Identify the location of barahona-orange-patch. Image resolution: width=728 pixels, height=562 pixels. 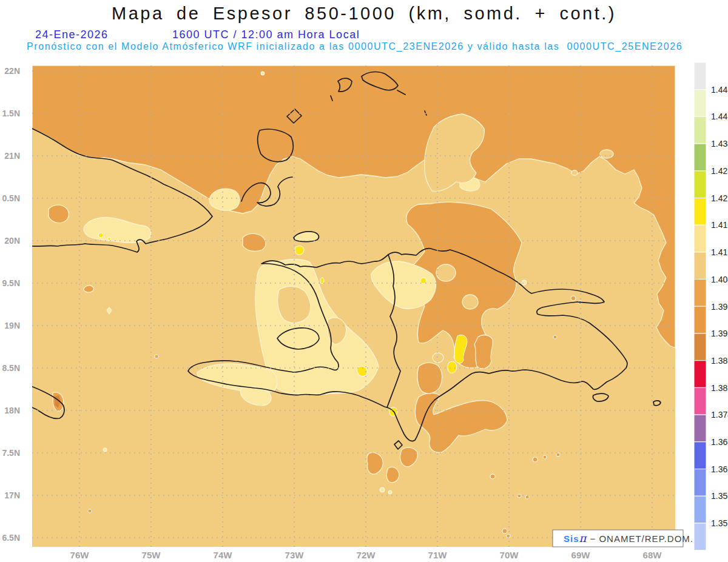
(430, 378).